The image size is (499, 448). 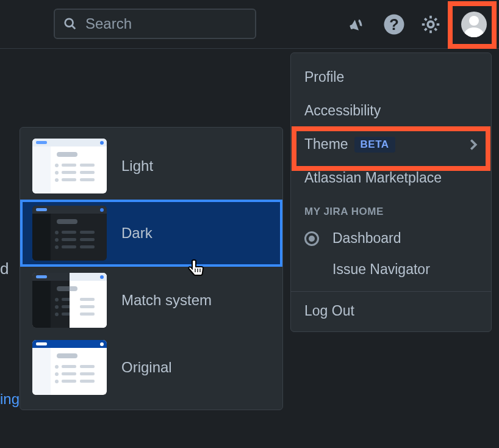 I want to click on menu-logout: Log Out, so click(x=391, y=311).